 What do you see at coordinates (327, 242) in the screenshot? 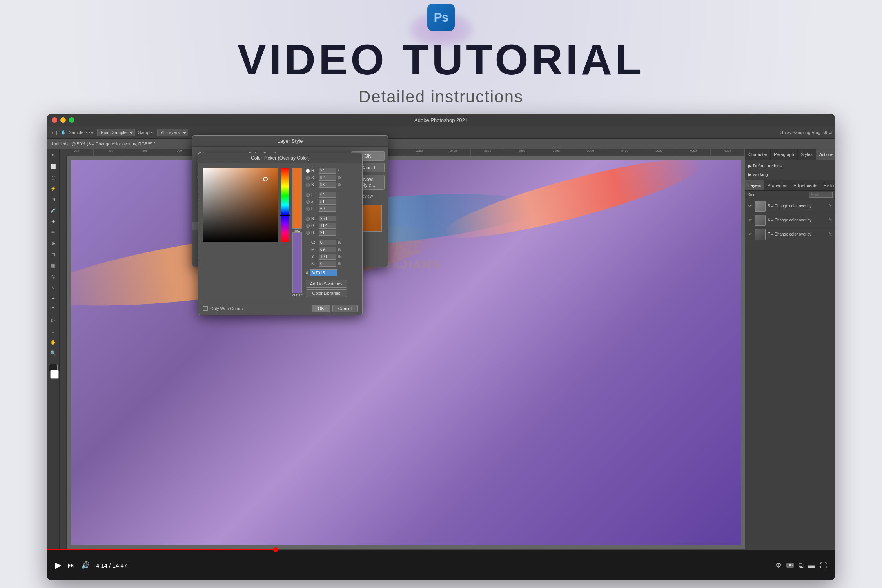
I see `c-input` at bounding box center [327, 242].